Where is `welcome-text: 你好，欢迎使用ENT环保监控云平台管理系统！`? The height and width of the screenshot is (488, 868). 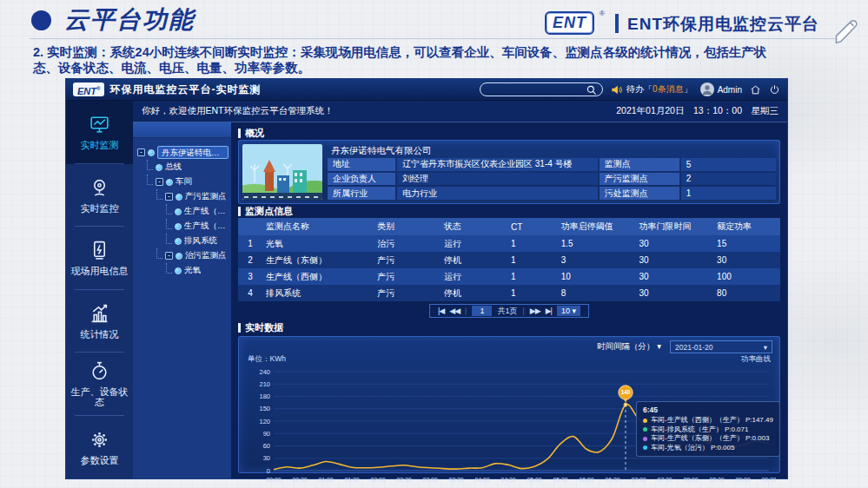
welcome-text: 你好，欢迎使用ENT环保监控云平台管理系统！ is located at coordinates (238, 111).